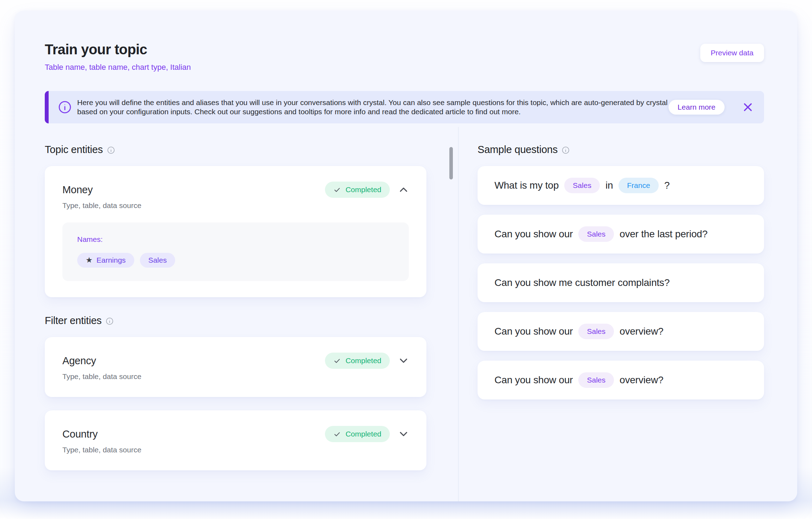 Image resolution: width=812 pixels, height=519 pixels. Describe the element at coordinates (235, 440) in the screenshot. I see `entity-card-country: Country Completed Type, table, data sour…` at that location.